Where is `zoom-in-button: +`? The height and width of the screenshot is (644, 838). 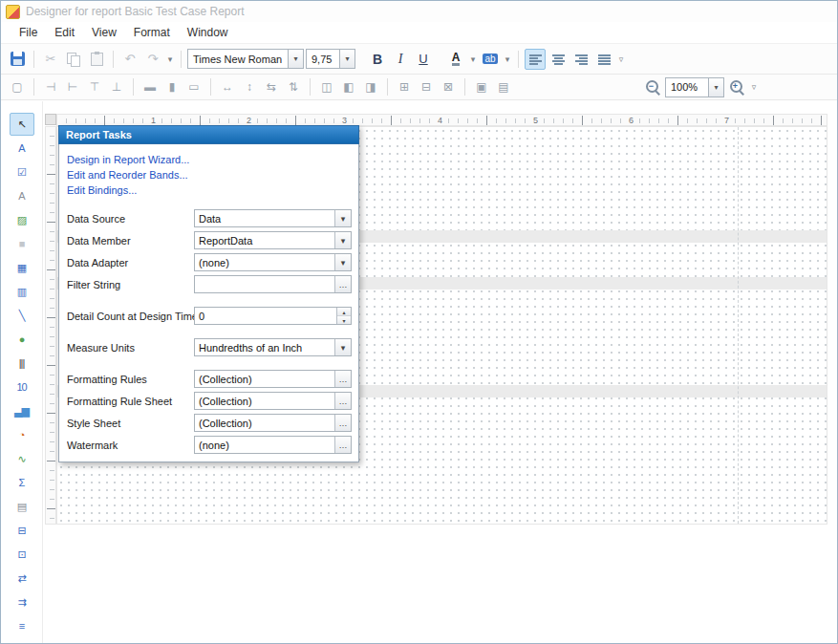 zoom-in-button: + is located at coordinates (737, 87).